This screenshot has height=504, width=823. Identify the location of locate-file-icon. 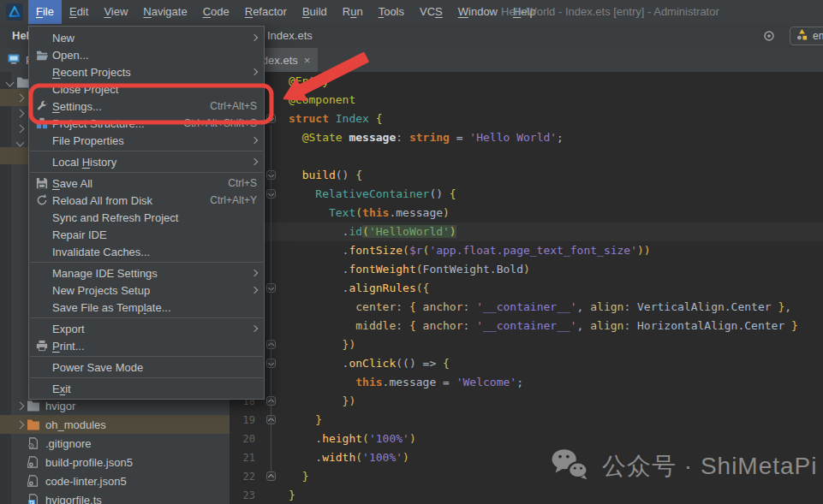
(769, 36).